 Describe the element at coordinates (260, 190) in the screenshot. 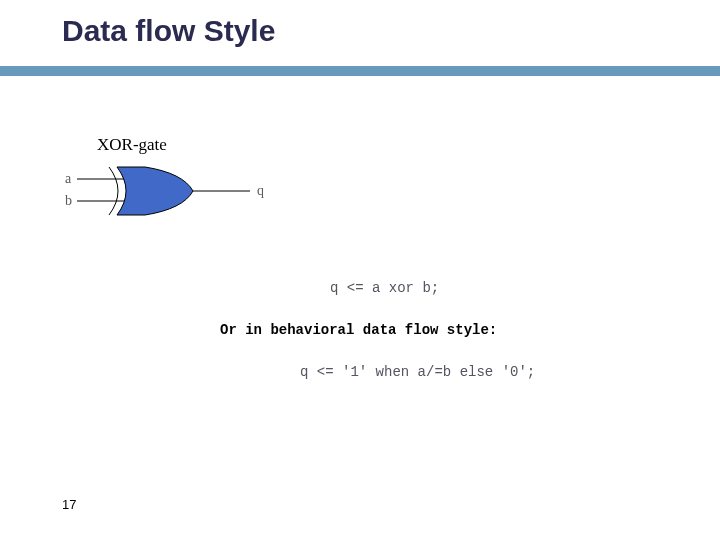

I see `output-q-label: q` at that location.